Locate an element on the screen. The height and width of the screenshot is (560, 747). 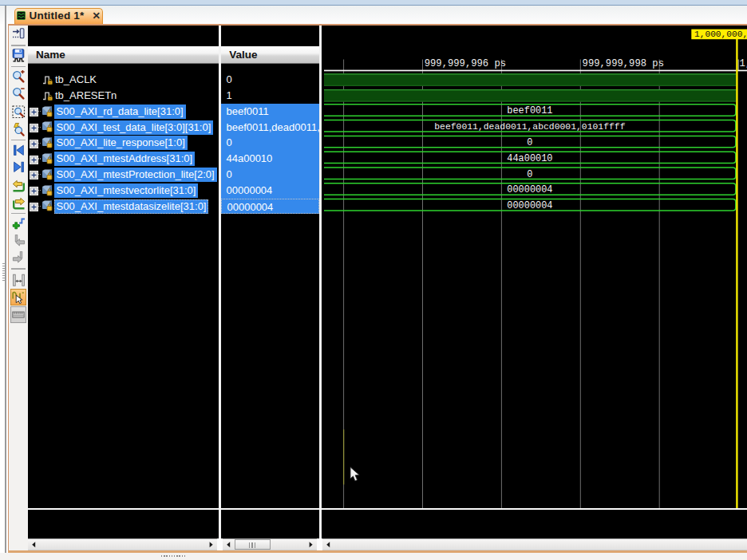
svg-text: 1, is located at coordinates (744, 63).